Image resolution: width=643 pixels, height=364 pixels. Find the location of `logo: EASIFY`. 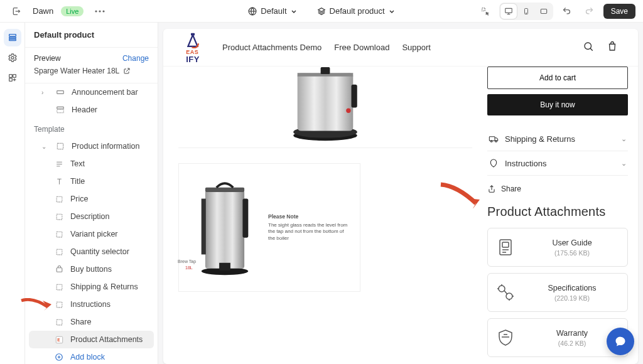

logo: EASIFY is located at coordinates (193, 48).